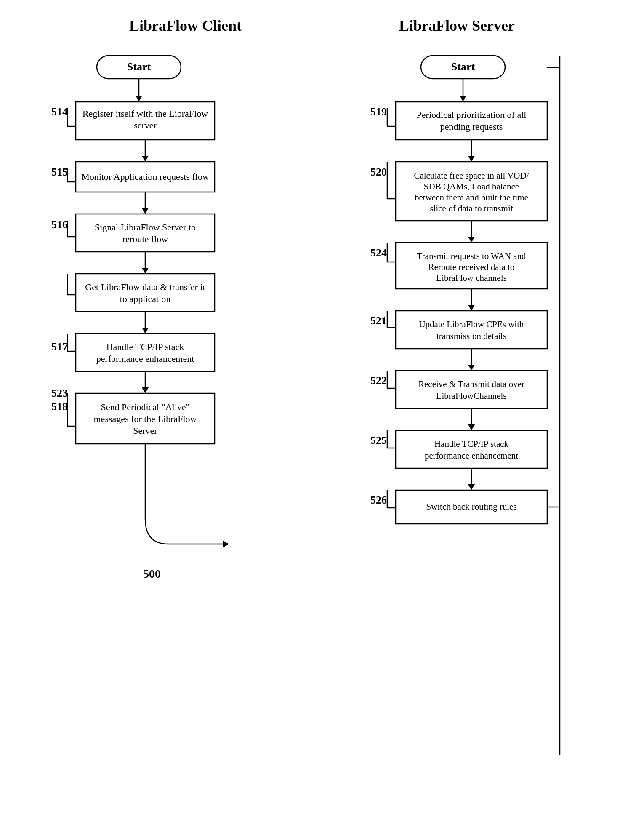 The width and height of the screenshot is (644, 830). Describe the element at coordinates (471, 267) in the screenshot. I see `svg-text: Reroute received data to` at that location.